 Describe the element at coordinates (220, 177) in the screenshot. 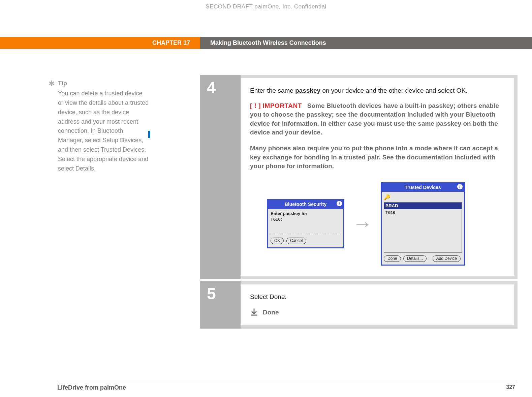

I see `step-4-num-col: 4` at that location.